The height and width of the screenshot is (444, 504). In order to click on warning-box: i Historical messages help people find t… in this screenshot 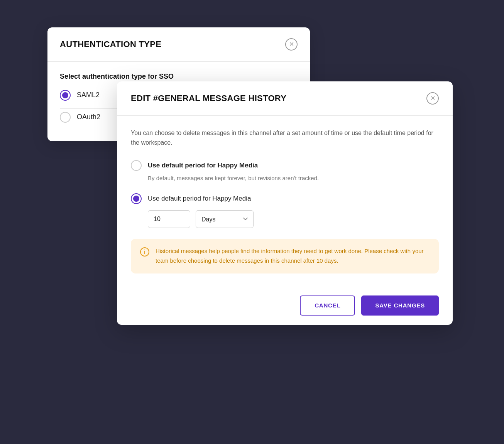, I will do `click(285, 256)`.